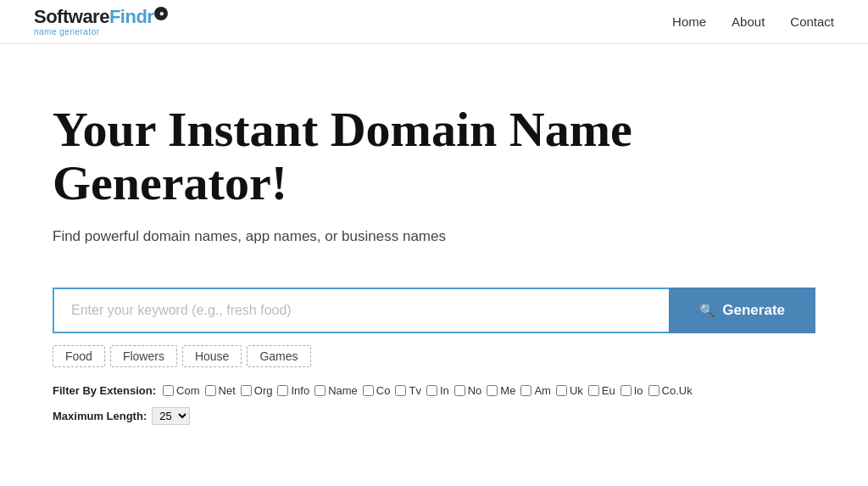  What do you see at coordinates (368, 390) in the screenshot?
I see `checkbox-co` at bounding box center [368, 390].